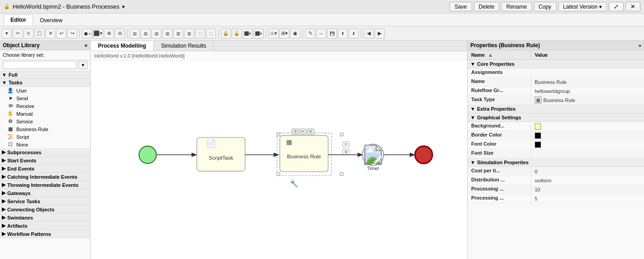 The image size is (644, 259). What do you see at coordinates (588, 190) in the screenshot?
I see `prop-value-processing1: 10` at bounding box center [588, 190].